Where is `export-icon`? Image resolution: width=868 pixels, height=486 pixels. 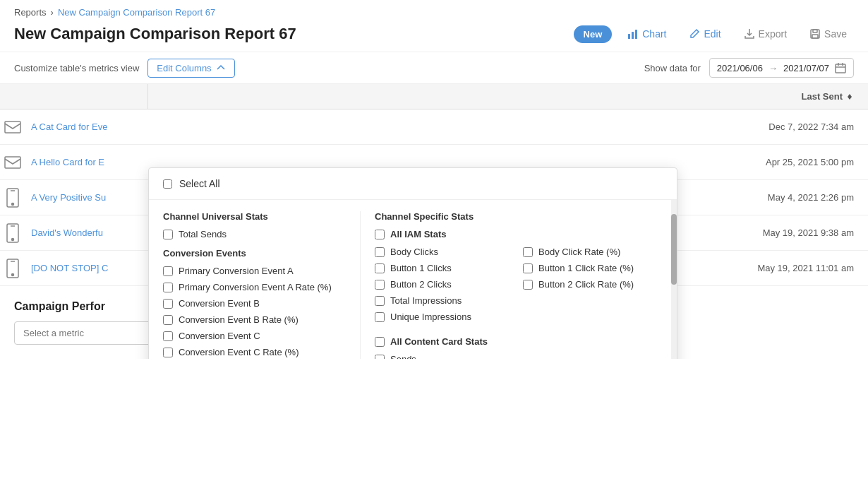
export-icon is located at coordinates (749, 34).